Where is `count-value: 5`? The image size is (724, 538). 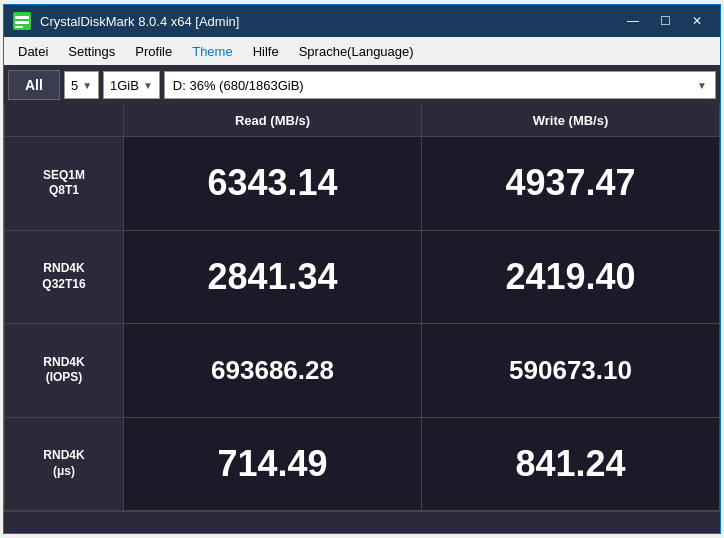 count-value: 5 is located at coordinates (74, 86).